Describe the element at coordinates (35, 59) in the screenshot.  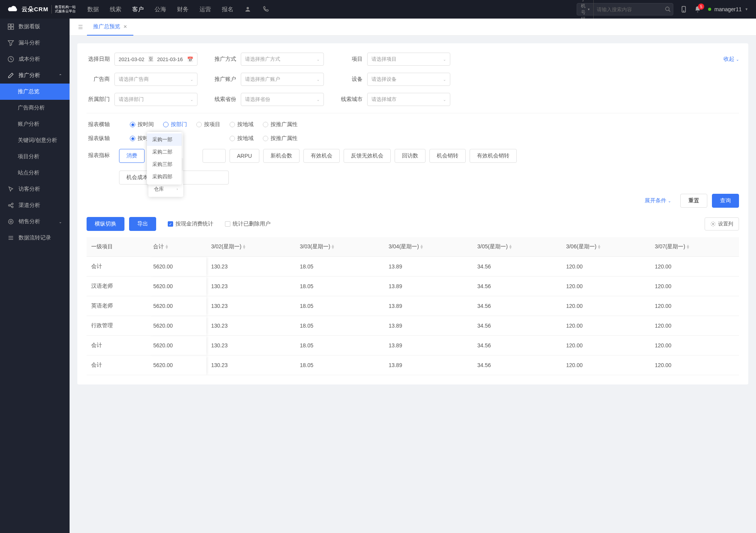
I see `sidebar-item-cost: 成本分析` at that location.